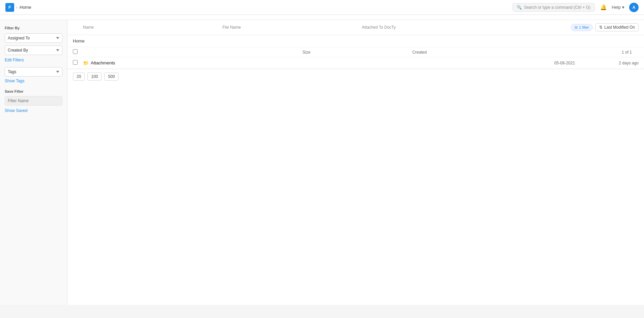 This screenshot has height=318, width=644. Describe the element at coordinates (358, 52) in the screenshot. I see `col-header-size: Size` at that location.